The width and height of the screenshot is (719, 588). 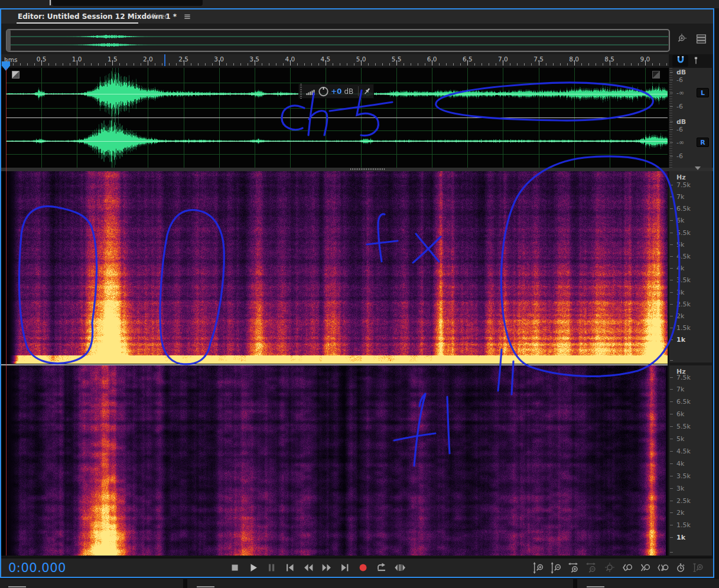 What do you see at coordinates (679, 156) in the screenshot?
I see `db-scale-label: -6` at bounding box center [679, 156].